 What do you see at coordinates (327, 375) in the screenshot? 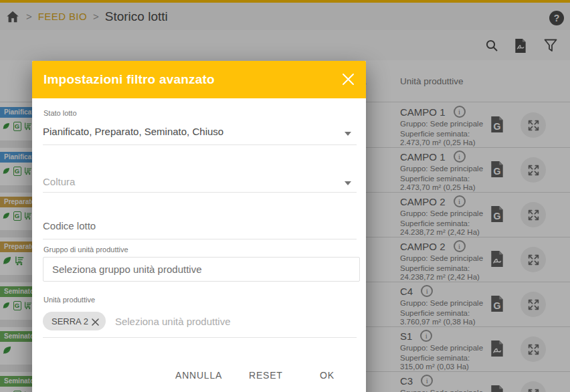
I see `ok-button: OK` at bounding box center [327, 375].